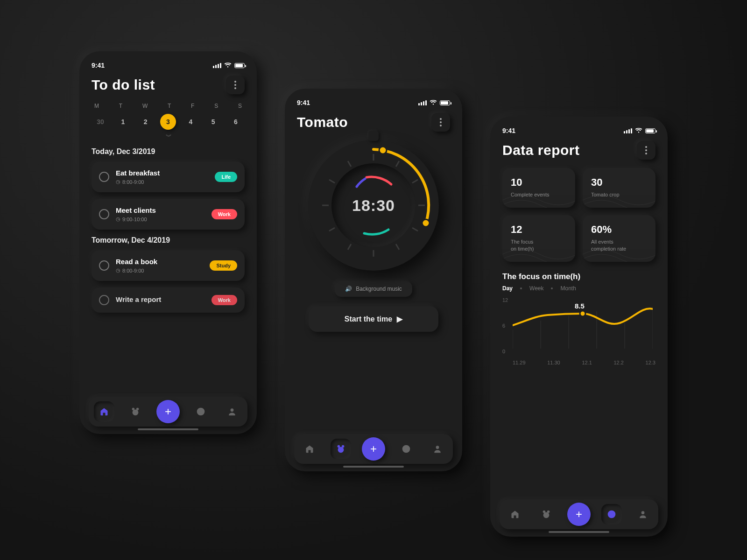  I want to click on home-indicator, so click(374, 467).